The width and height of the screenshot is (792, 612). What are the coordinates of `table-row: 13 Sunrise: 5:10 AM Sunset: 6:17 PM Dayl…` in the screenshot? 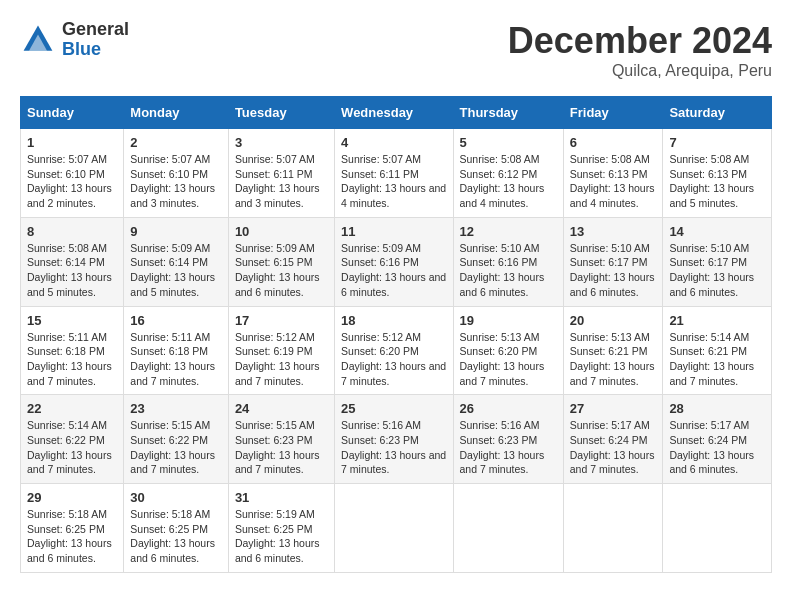 It's located at (613, 262).